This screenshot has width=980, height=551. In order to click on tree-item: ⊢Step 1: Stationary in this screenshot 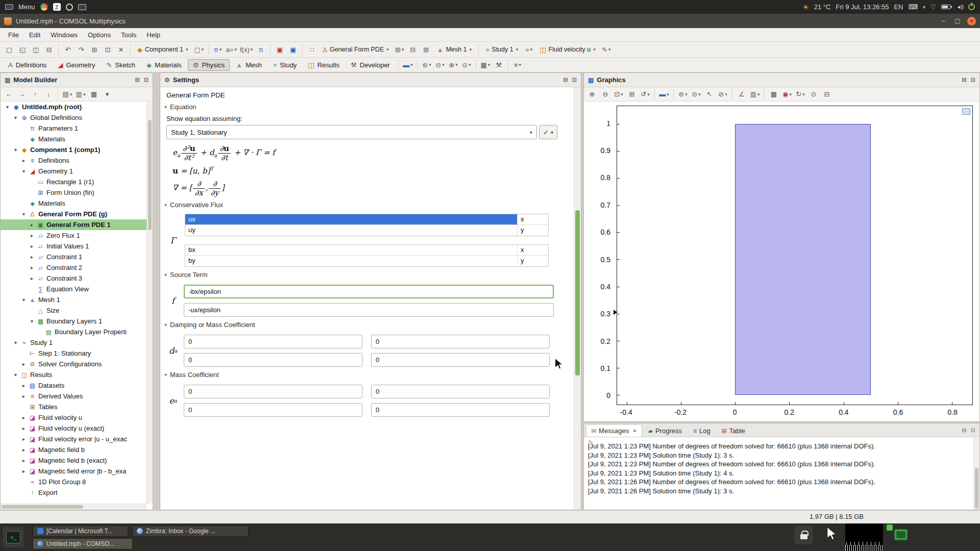, I will do `click(74, 353)`.